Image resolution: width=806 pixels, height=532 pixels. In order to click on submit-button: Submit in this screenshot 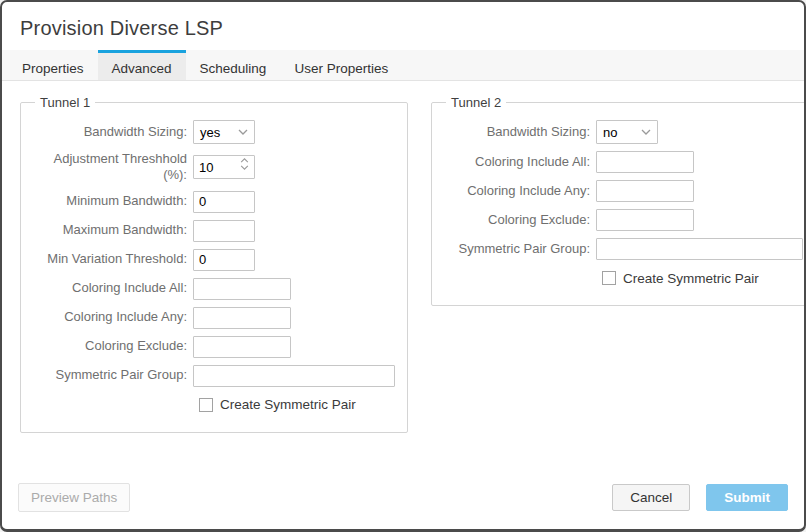, I will do `click(747, 498)`.